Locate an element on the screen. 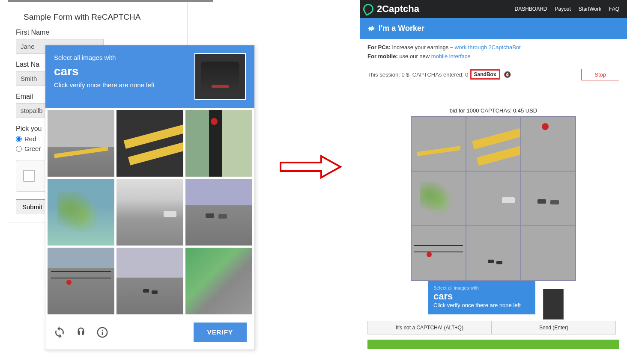 The width and height of the screenshot is (627, 364). bid-text: bid for 1000 CAPTCHAs: 0.45 USD is located at coordinates (493, 110).